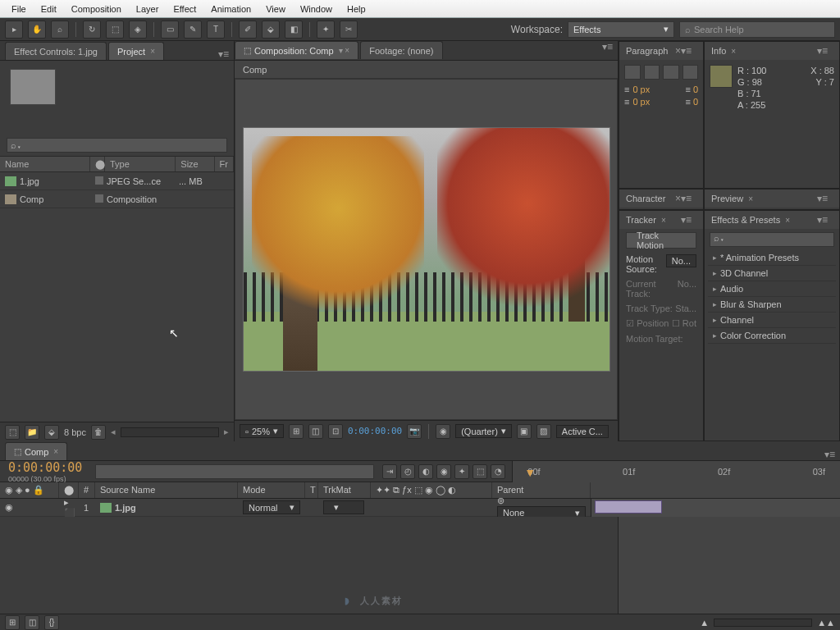 This screenshot has height=630, width=840. Describe the element at coordinates (621, 30) in the screenshot. I see `workspace-dropdown: Effects▾` at that location.